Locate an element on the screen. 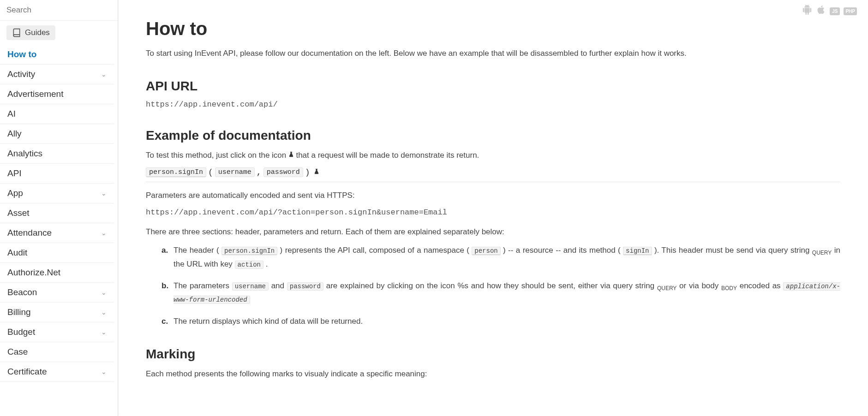  search-box is located at coordinates (59, 10).